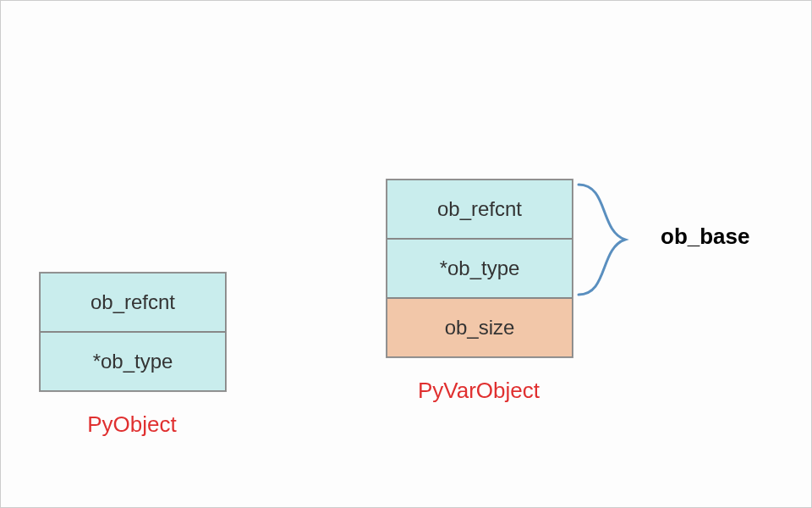 Image resolution: width=812 pixels, height=508 pixels. Describe the element at coordinates (617, 240) in the screenshot. I see `brace-icon` at that location.